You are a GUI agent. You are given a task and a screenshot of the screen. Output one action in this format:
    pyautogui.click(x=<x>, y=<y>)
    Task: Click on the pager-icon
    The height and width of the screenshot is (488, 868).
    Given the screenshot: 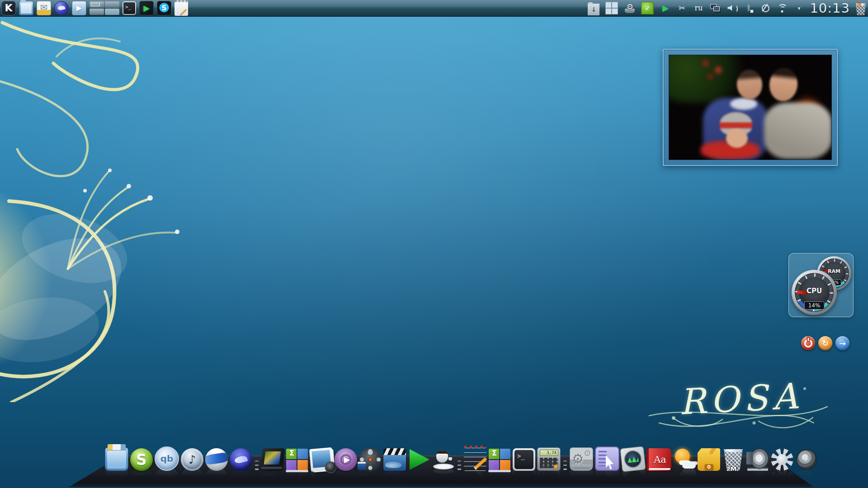 What is the action you would take?
    pyautogui.click(x=104, y=8)
    